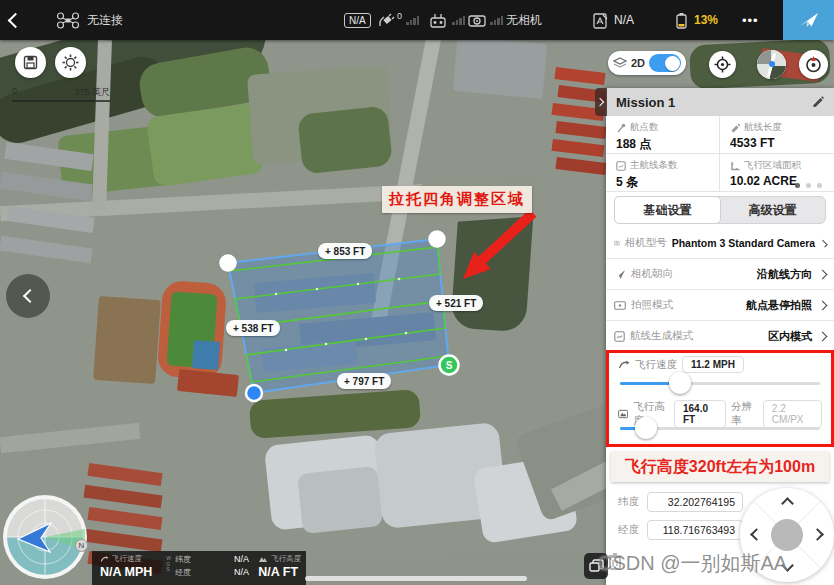 The image size is (834, 585). What do you see at coordinates (28, 296) in the screenshot?
I see `left-panel-collapse-button` at bounding box center [28, 296].